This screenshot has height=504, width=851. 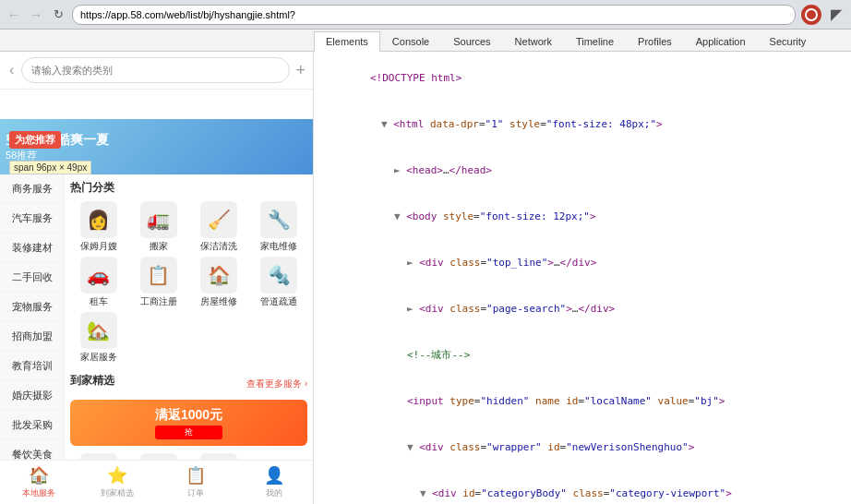 What do you see at coordinates (155, 70) in the screenshot?
I see `mobile-search-input` at bounding box center [155, 70].